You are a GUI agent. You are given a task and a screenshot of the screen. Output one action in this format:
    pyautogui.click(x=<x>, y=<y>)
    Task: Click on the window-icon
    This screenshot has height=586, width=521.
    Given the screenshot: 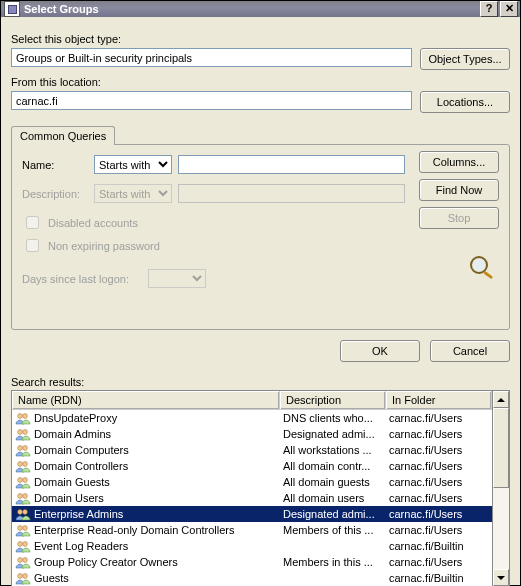 What is the action you would take?
    pyautogui.click(x=12, y=9)
    